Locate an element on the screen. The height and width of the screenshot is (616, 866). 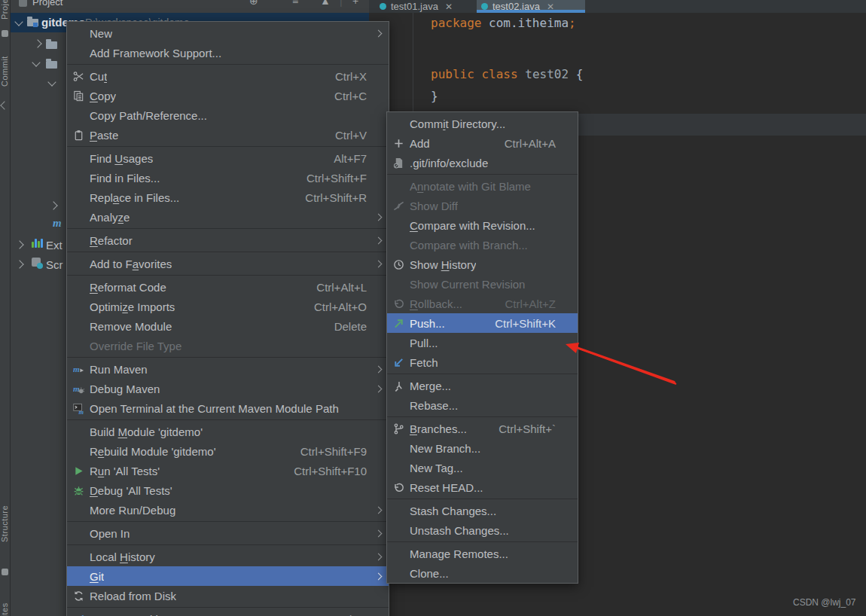
menu-item-git: Git is located at coordinates (227, 576).